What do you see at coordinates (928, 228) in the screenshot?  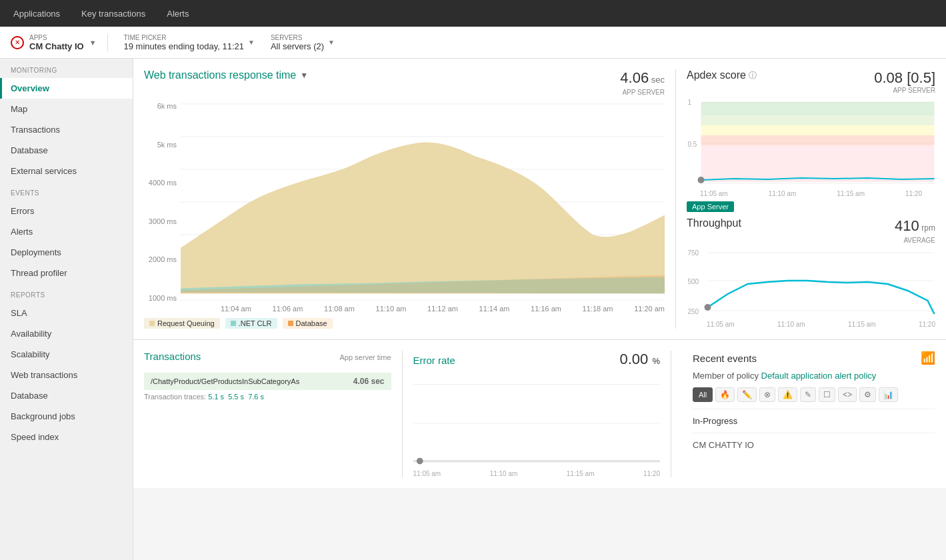 I see `throughput-unit: rpm` at bounding box center [928, 228].